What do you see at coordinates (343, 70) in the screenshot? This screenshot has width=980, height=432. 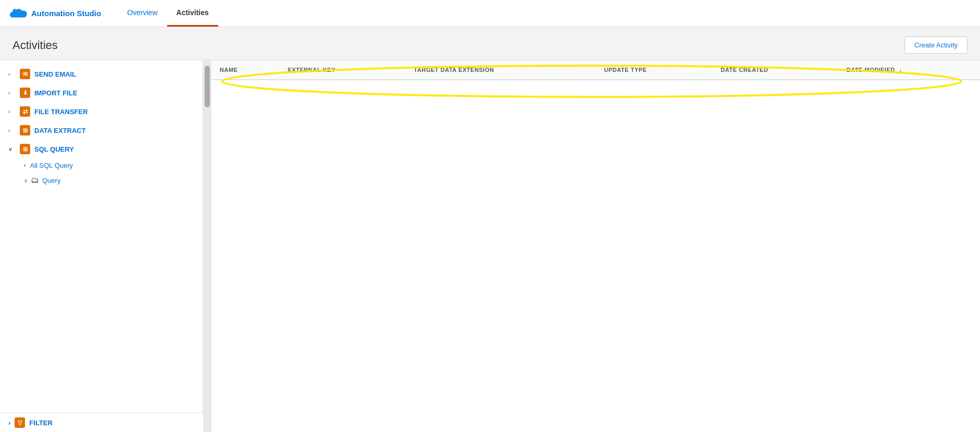 I see `col-external-key: EXTERNAL KEY` at bounding box center [343, 70].